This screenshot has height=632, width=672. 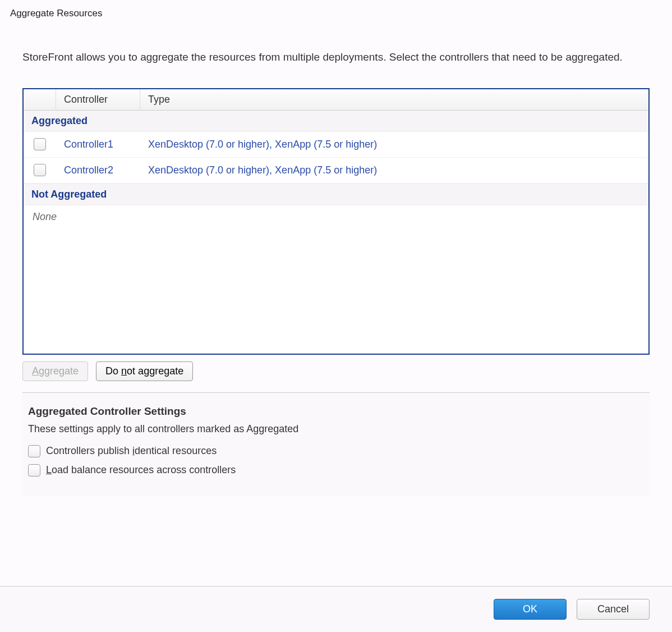 What do you see at coordinates (336, 194) in the screenshot?
I see `group-not-aggregated: Not Aggregated` at bounding box center [336, 194].